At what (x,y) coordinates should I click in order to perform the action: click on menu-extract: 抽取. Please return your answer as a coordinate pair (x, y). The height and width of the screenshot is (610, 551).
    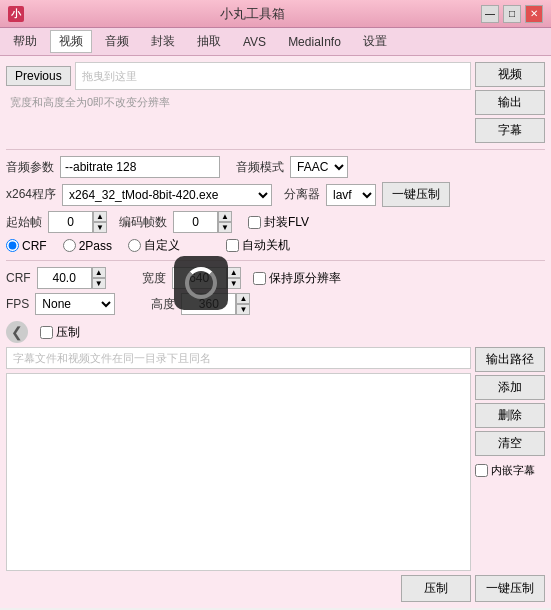
    Looking at the image, I should click on (209, 42).